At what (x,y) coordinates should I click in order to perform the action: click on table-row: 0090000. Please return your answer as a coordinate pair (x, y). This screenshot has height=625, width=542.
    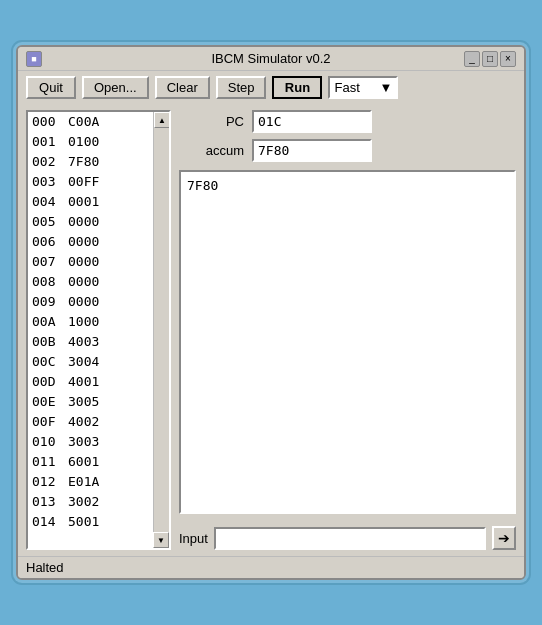
    Looking at the image, I should click on (90, 302).